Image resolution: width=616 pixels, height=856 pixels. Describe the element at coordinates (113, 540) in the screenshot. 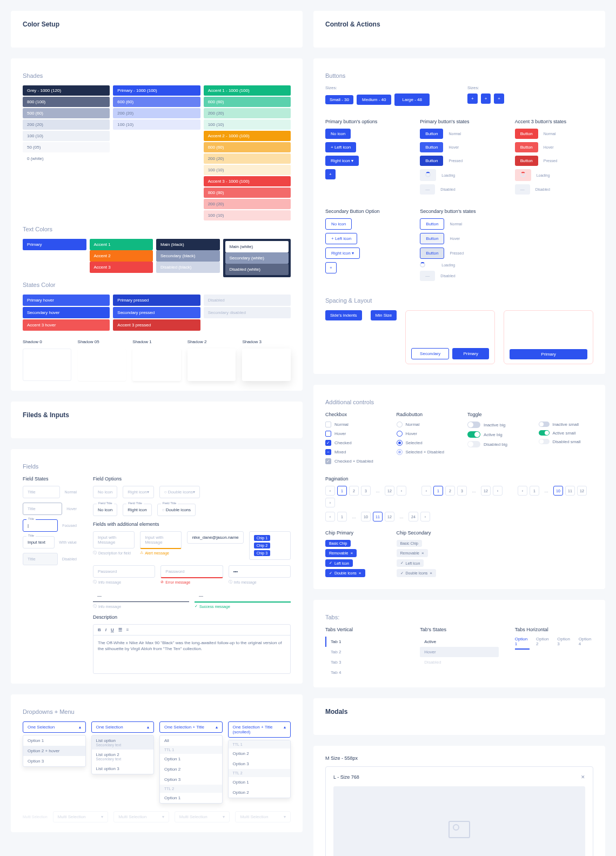

I see `field-with-msg: Input with Message` at that location.